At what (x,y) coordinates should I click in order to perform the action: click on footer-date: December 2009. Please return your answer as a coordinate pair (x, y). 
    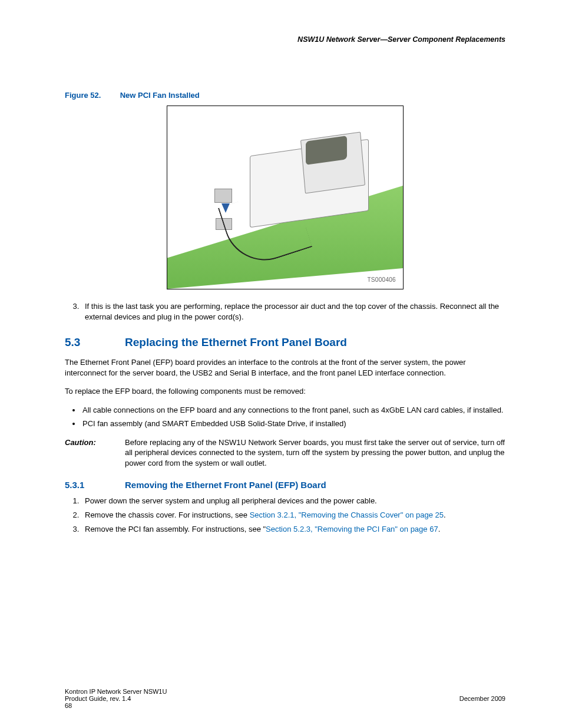
    Looking at the image, I should click on (482, 699).